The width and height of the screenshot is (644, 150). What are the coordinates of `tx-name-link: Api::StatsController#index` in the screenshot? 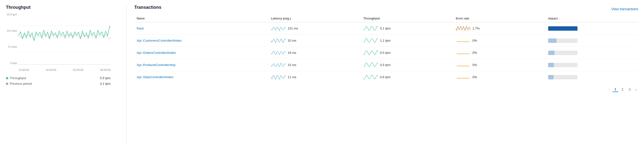 It's located at (155, 77).